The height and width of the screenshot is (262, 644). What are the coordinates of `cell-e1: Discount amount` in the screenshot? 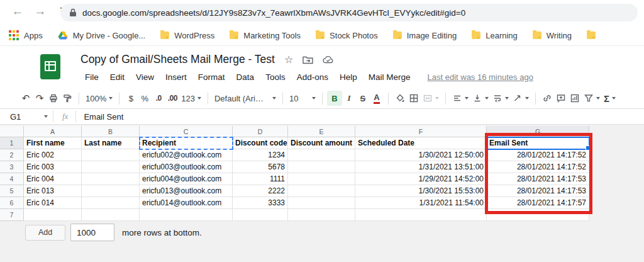 It's located at (322, 144).